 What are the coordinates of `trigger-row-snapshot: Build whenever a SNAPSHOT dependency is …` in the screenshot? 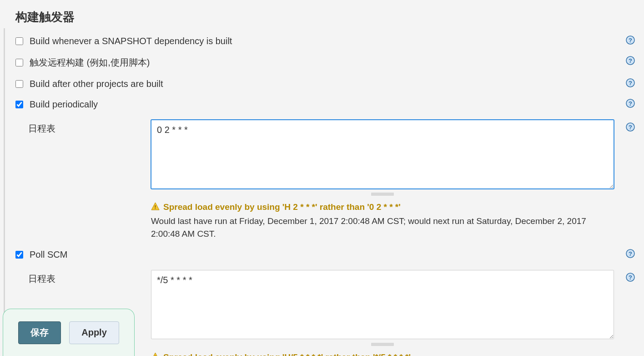 It's located at (325, 41).